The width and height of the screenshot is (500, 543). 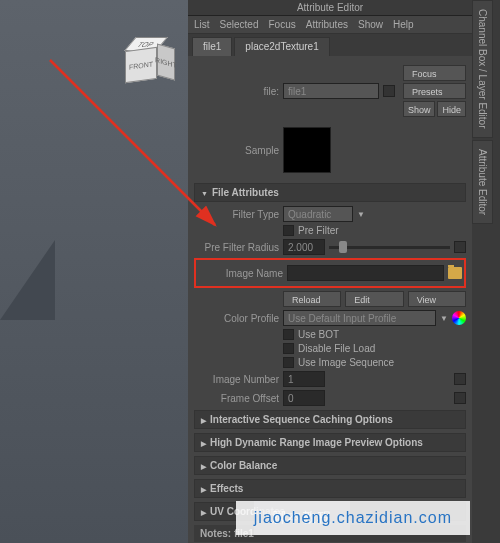 I want to click on focus-button: Focus, so click(x=434, y=73).